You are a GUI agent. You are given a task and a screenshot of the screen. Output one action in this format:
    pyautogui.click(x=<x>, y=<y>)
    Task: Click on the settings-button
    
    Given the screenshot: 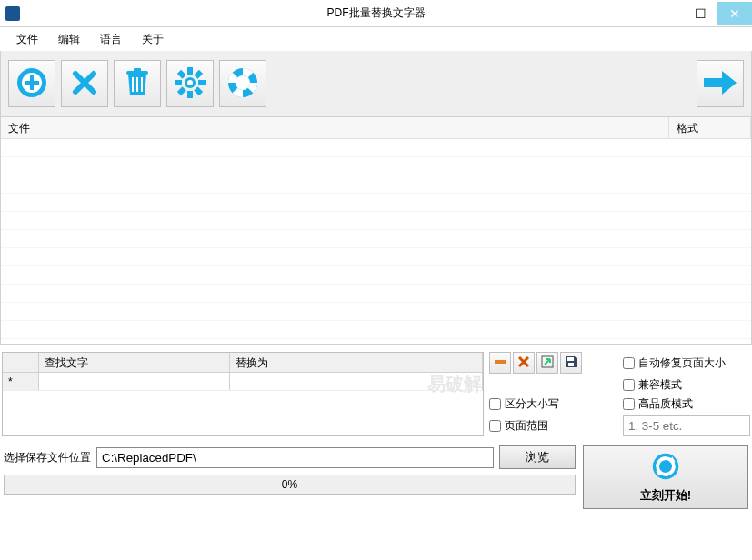 What is the action you would take?
    pyautogui.click(x=190, y=84)
    